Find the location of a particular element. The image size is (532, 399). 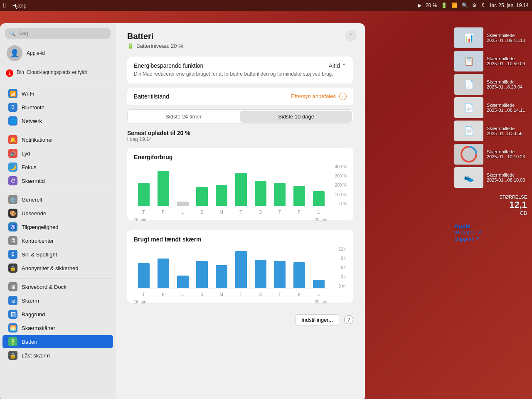

sidebar-item-appearance: 🎨 Udseende is located at coordinates (58, 213).